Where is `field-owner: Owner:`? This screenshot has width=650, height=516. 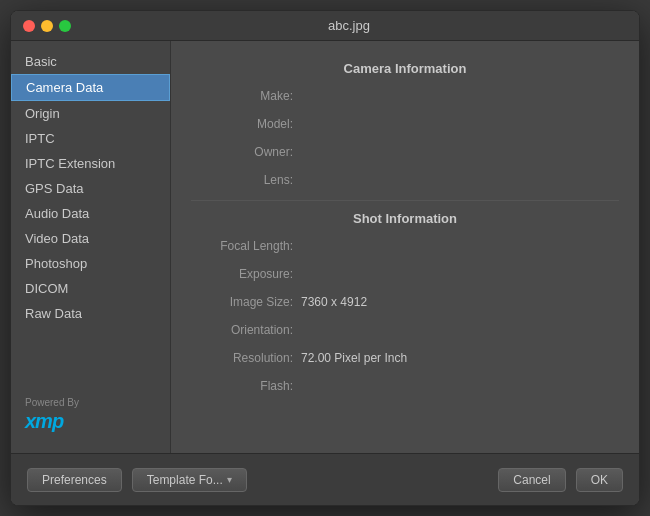
field-owner: Owner: is located at coordinates (405, 152).